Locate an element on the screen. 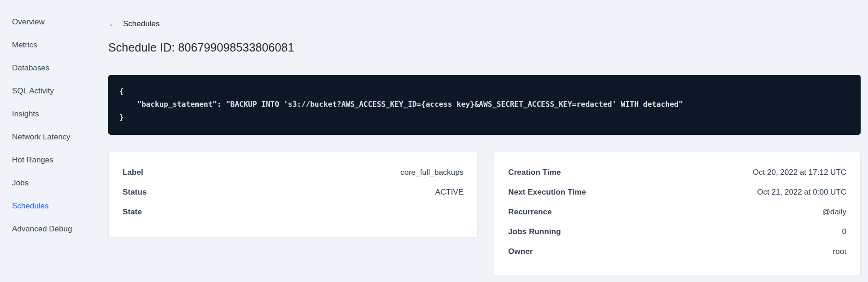 Image resolution: width=868 pixels, height=282 pixels. backup-statement-json: { "backup_statement": "BACKUP INTO 's3:/… is located at coordinates (485, 104).